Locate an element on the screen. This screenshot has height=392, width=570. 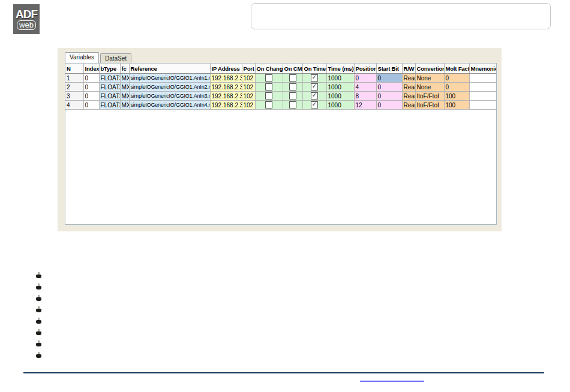
cell-n: 1 is located at coordinates (74, 78).